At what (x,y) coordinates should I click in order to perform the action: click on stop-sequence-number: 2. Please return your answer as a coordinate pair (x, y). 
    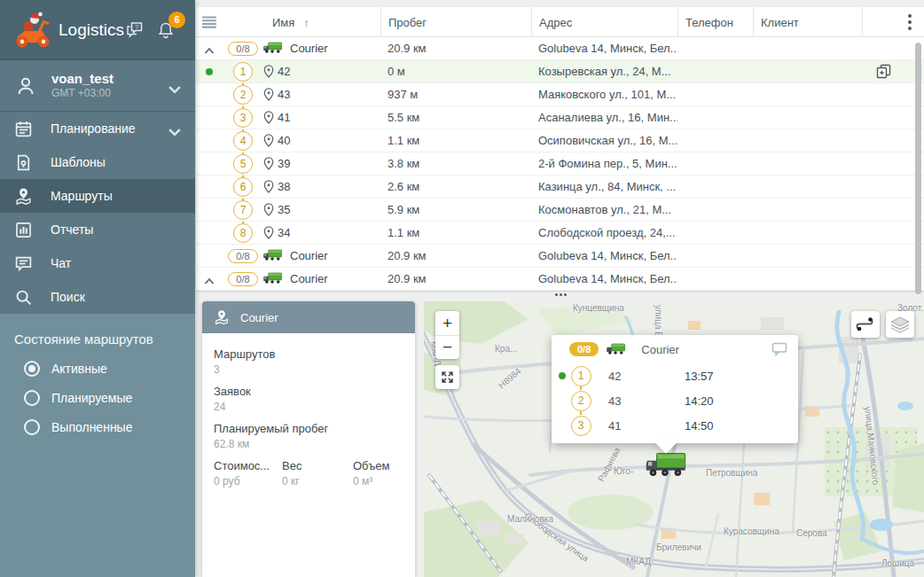
    Looking at the image, I should click on (582, 401).